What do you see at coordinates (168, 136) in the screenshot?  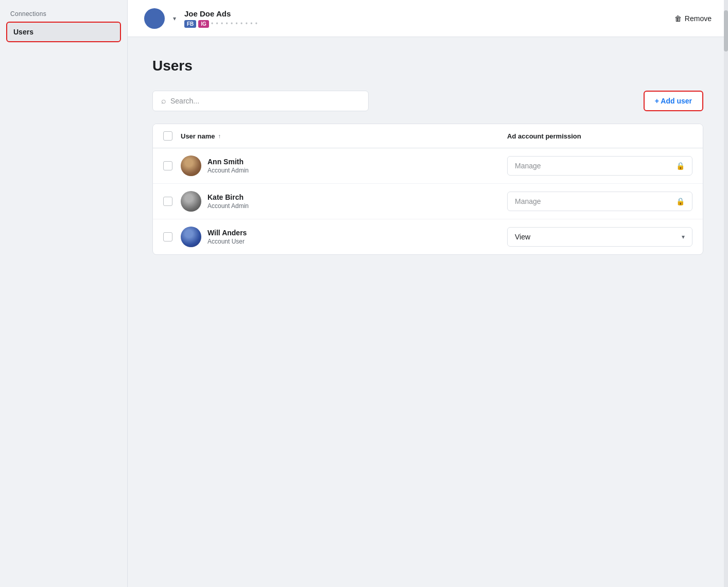 I see `select-all-checkbox` at bounding box center [168, 136].